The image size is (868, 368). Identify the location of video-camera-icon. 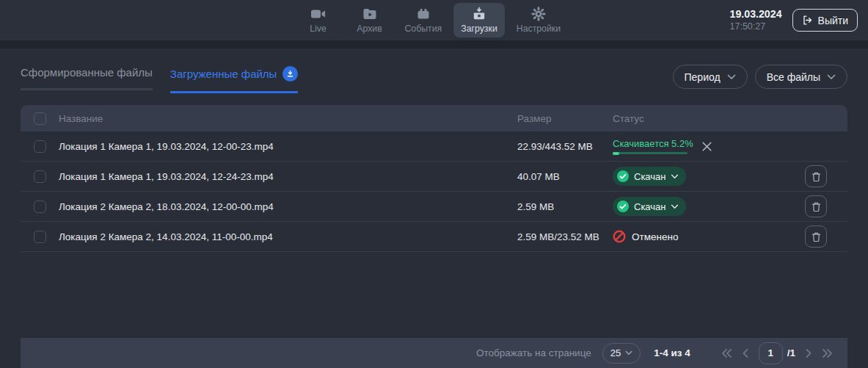
(318, 14).